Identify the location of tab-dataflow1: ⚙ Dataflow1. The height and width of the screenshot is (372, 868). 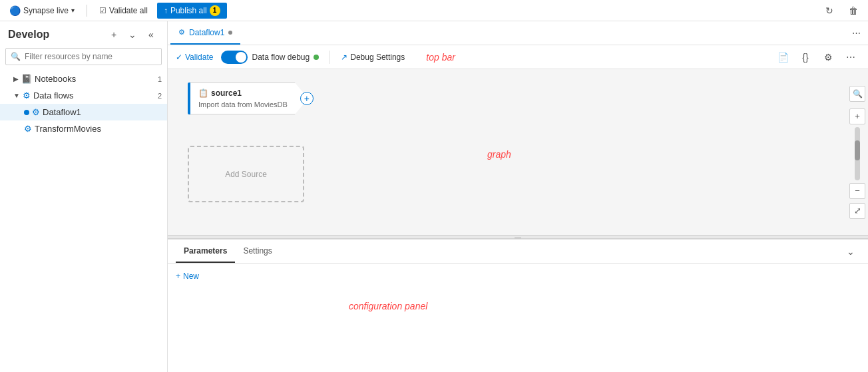
(205, 33).